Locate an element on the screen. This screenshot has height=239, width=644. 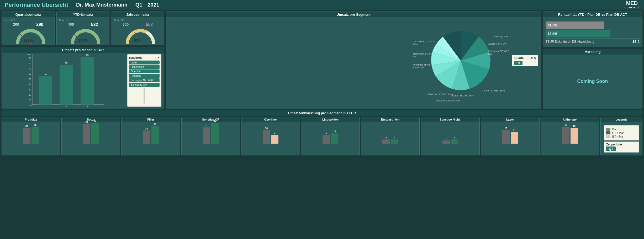
bottom-chart-header-filler: Filler is located at coordinates (151, 120).